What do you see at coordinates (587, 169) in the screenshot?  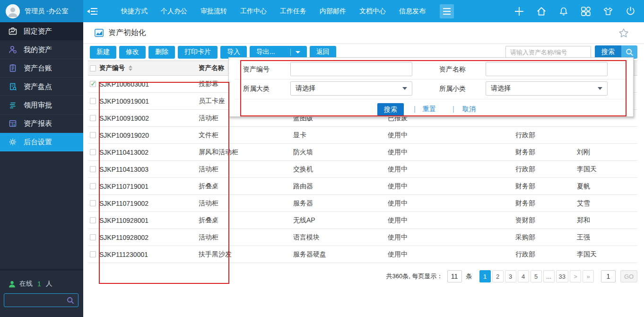 I see `cell-user: 李国天` at bounding box center [587, 169].